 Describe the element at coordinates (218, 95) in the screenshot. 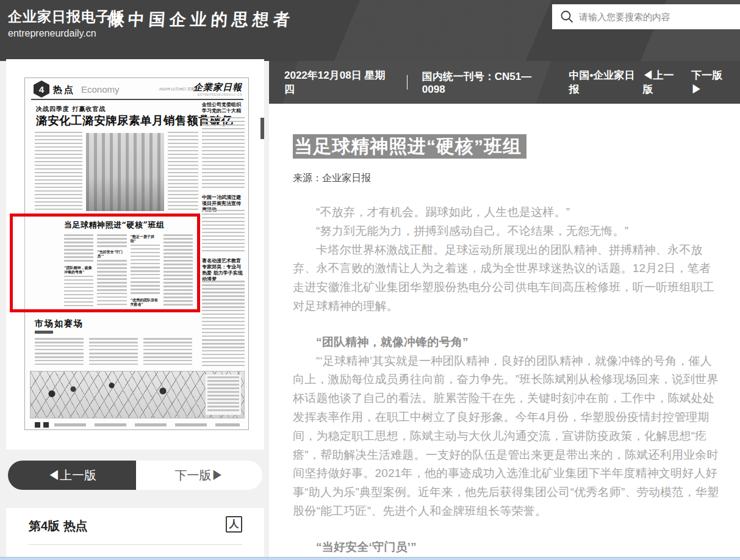

I see `masthead-subtitle: ENTREPRENEURDAILY.CN` at that location.